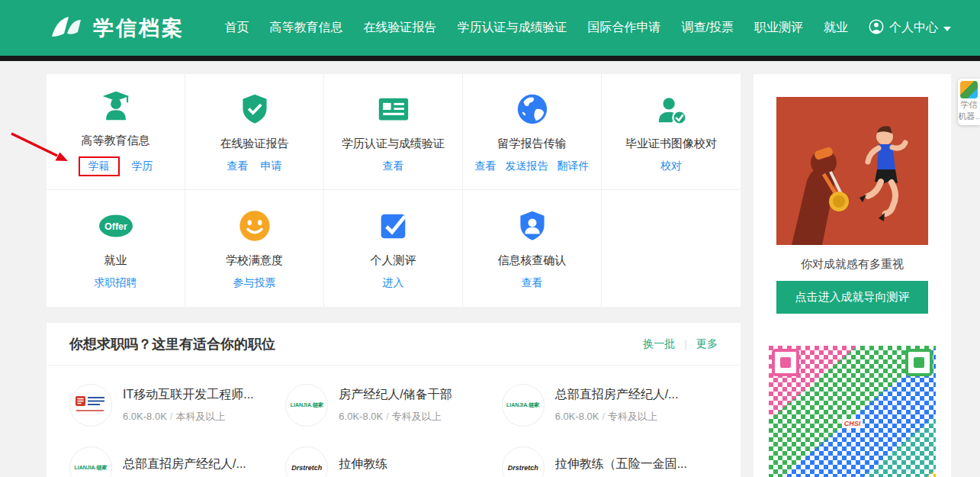 The height and width of the screenshot is (477, 980). I want to click on job-meta: 6.0K-8.0K/专科及以上, so click(395, 417).